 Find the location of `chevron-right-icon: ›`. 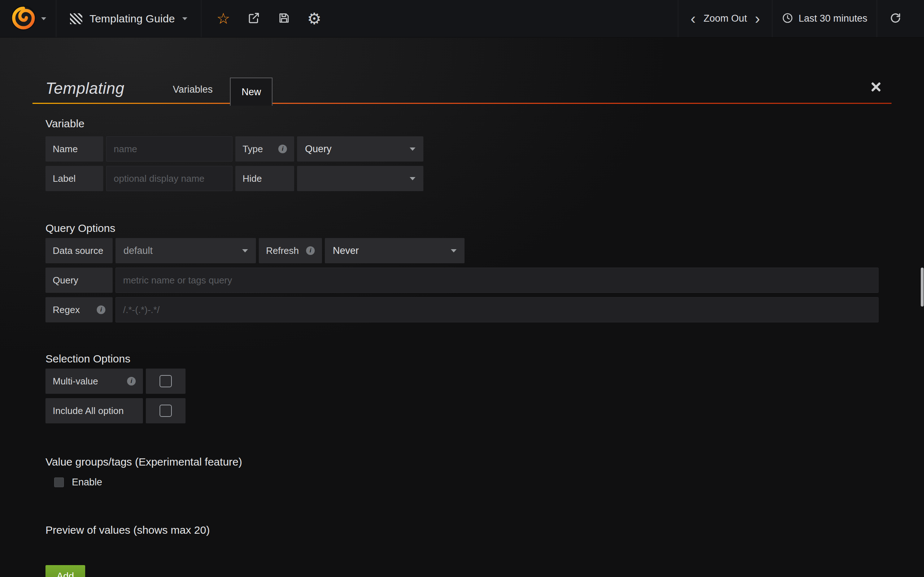

chevron-right-icon: › is located at coordinates (758, 18).